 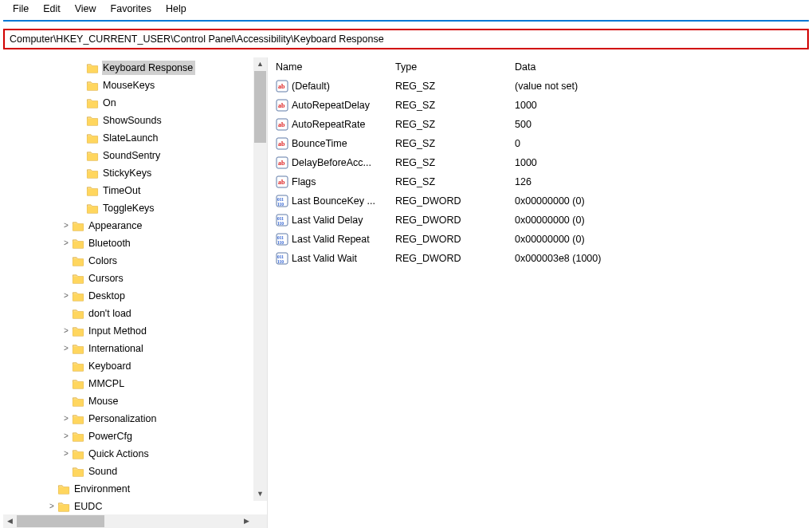 What do you see at coordinates (135, 331) in the screenshot?
I see `tree-item: >Input Method` at bounding box center [135, 331].